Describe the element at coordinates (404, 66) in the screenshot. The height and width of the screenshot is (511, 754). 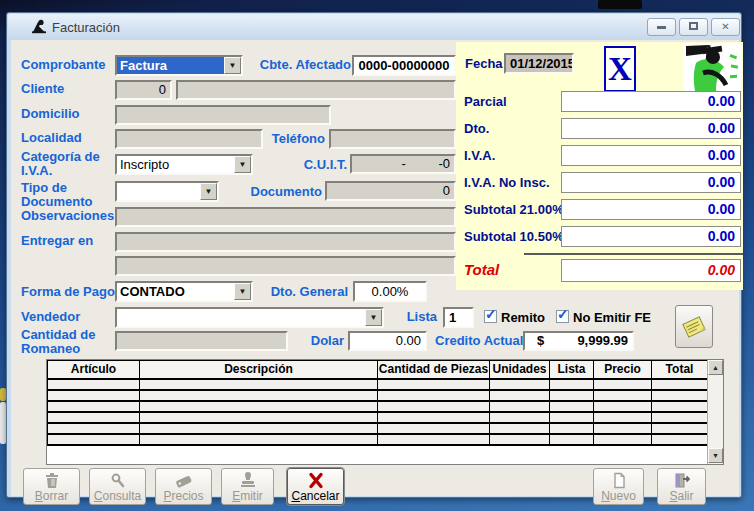
I see `cbte-afectado-field: 0000-00000000` at that location.